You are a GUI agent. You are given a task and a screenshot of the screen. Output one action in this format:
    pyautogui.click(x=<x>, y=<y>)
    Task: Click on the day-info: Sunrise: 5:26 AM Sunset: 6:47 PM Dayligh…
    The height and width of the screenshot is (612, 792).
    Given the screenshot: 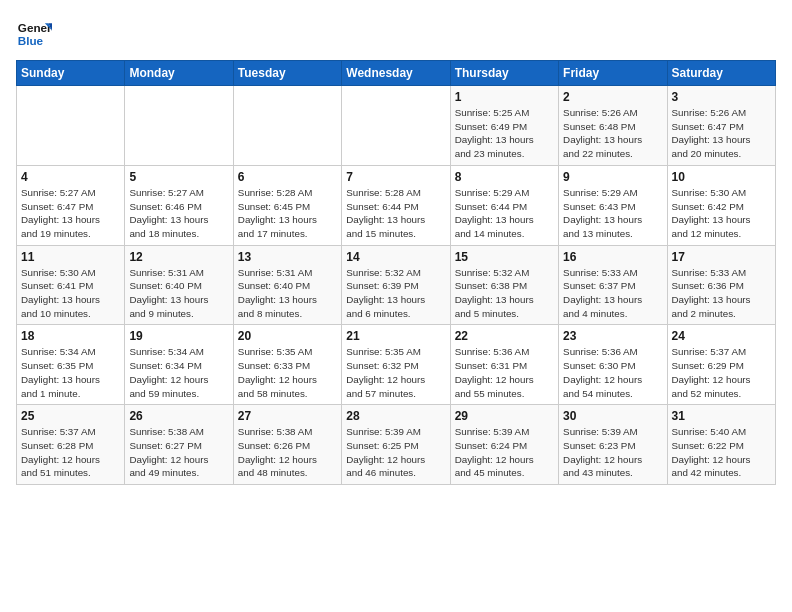 What is the action you would take?
    pyautogui.click(x=722, y=134)
    